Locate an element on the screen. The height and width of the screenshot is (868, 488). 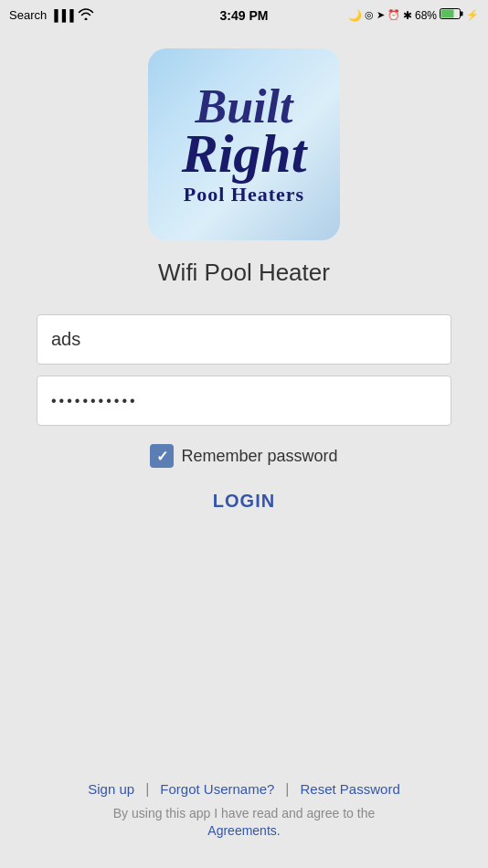
carrier-label: Search is located at coordinates (27, 15).